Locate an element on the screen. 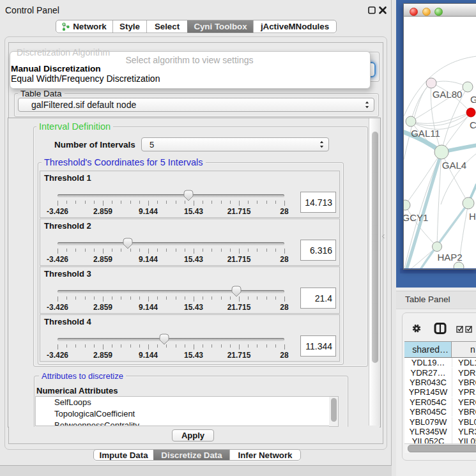 This screenshot has width=476, height=476. svg-text: CDC1 is located at coordinates (473, 125).